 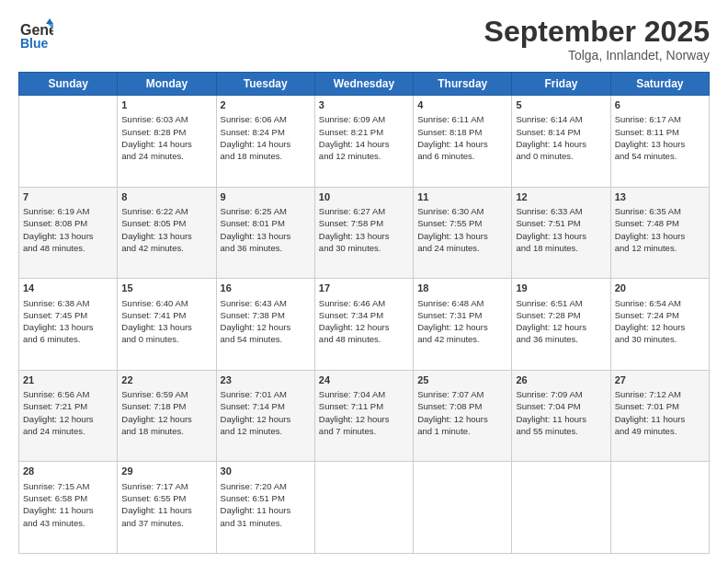 What do you see at coordinates (265, 85) in the screenshot?
I see `col-tuesday: Tuesday` at bounding box center [265, 85].